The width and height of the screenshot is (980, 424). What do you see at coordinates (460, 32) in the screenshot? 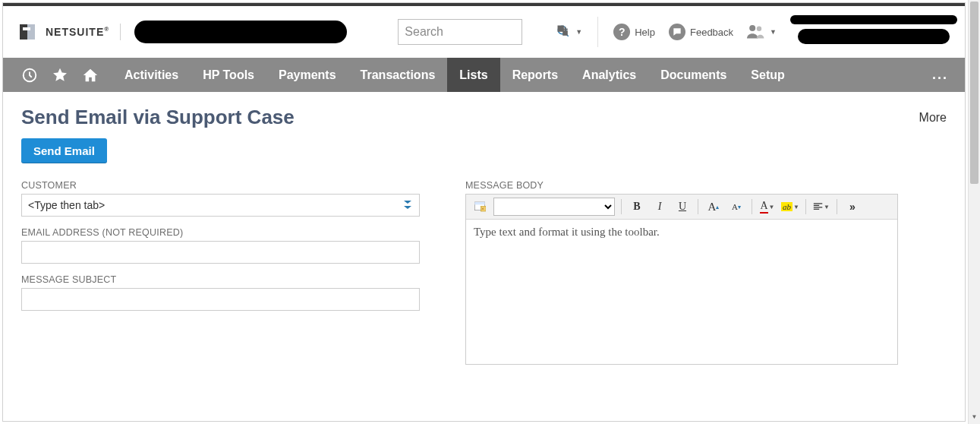
I see `search-box` at bounding box center [460, 32].